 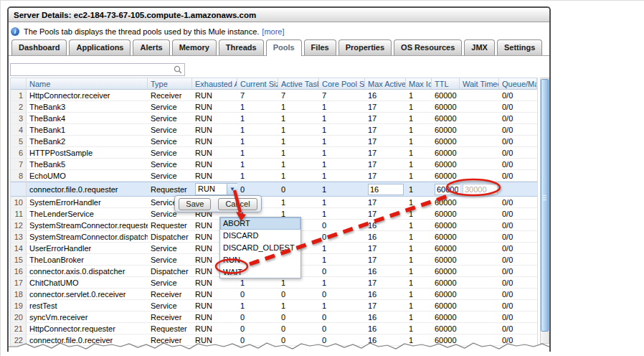 I want to click on column-header-core-pool-size: Core Pool Size, so click(x=342, y=84).